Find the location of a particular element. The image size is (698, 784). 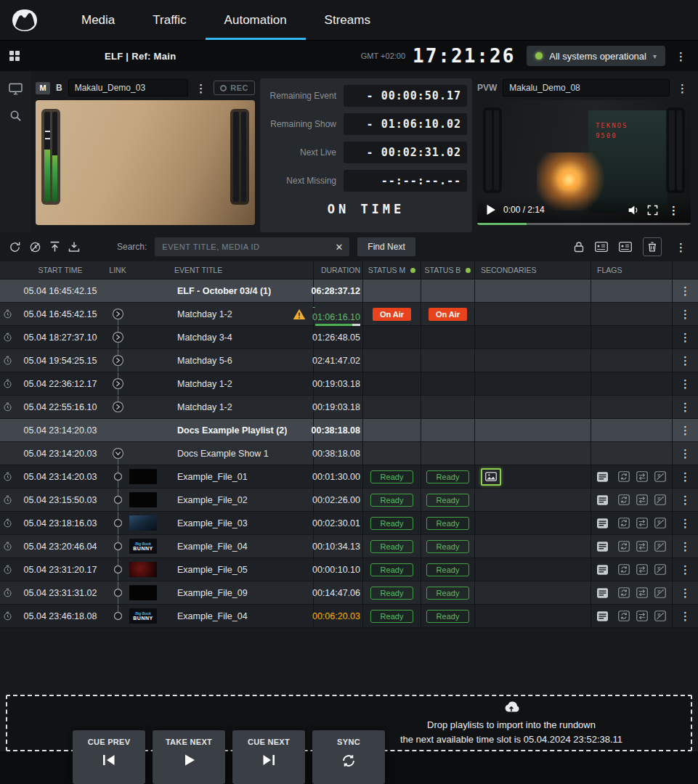

col-secondaries: SECONDARIES is located at coordinates (532, 270).